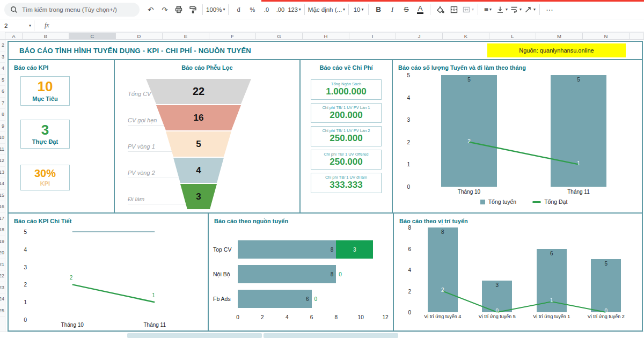 The height and width of the screenshot is (338, 644). I want to click on horizontal-align-button: ≡ ▾, so click(488, 10).